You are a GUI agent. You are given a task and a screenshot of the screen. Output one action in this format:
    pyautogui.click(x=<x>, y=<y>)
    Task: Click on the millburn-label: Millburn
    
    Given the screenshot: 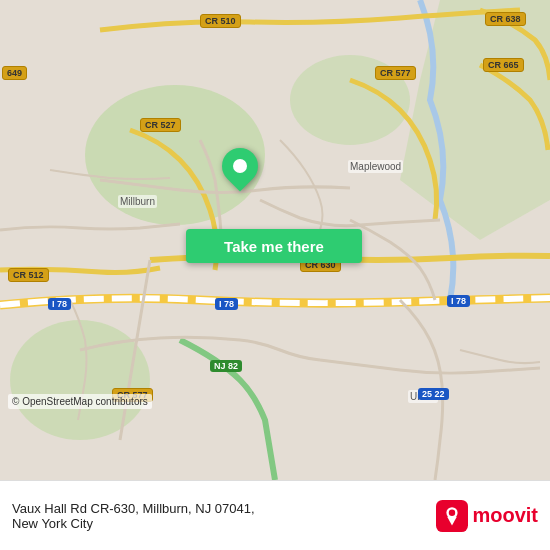 What is the action you would take?
    pyautogui.click(x=138, y=202)
    